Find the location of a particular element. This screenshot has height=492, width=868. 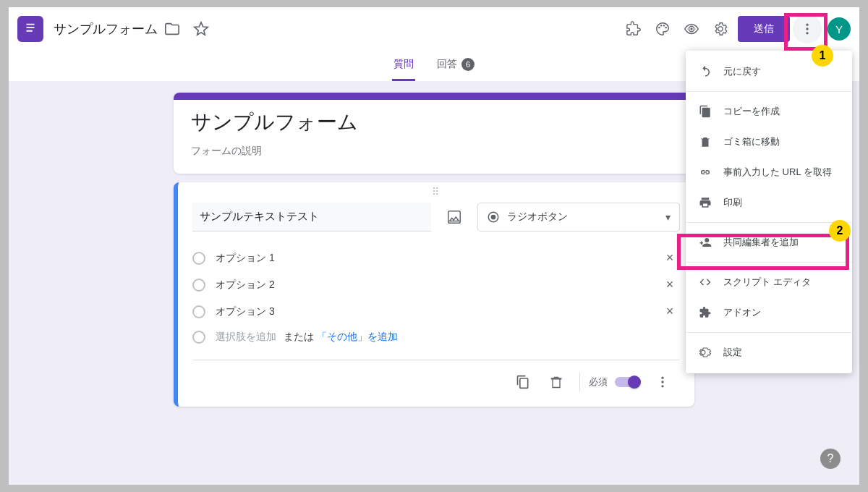

form-description-input: フォームの説明 is located at coordinates (434, 151).